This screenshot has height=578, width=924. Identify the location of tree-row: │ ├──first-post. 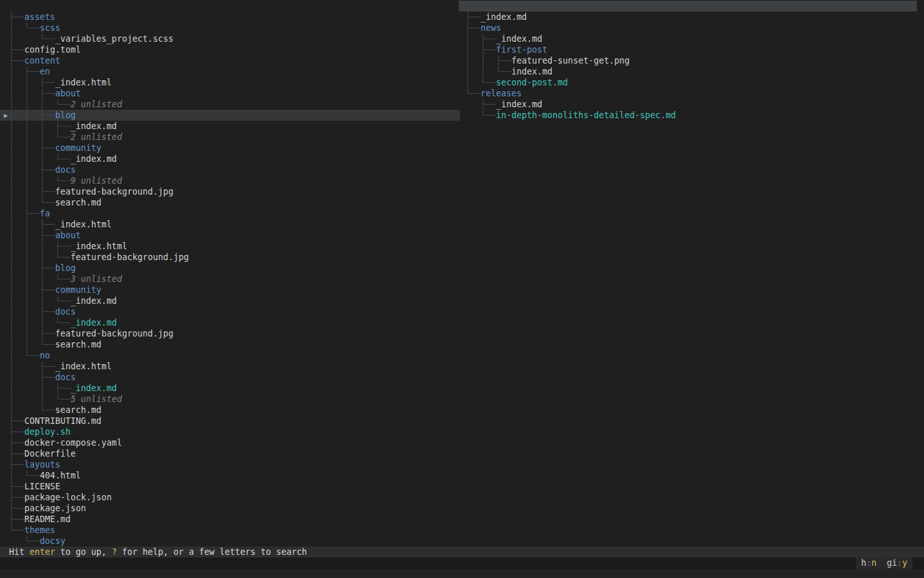
(692, 50).